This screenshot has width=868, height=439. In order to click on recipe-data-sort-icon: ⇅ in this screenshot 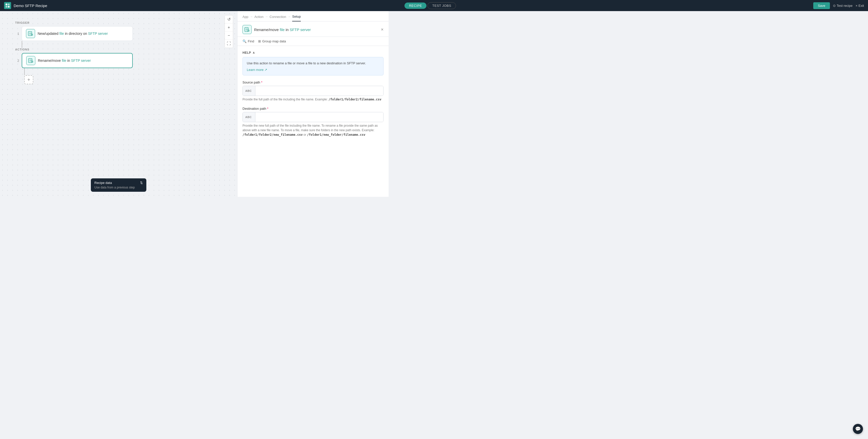, I will do `click(142, 183)`.